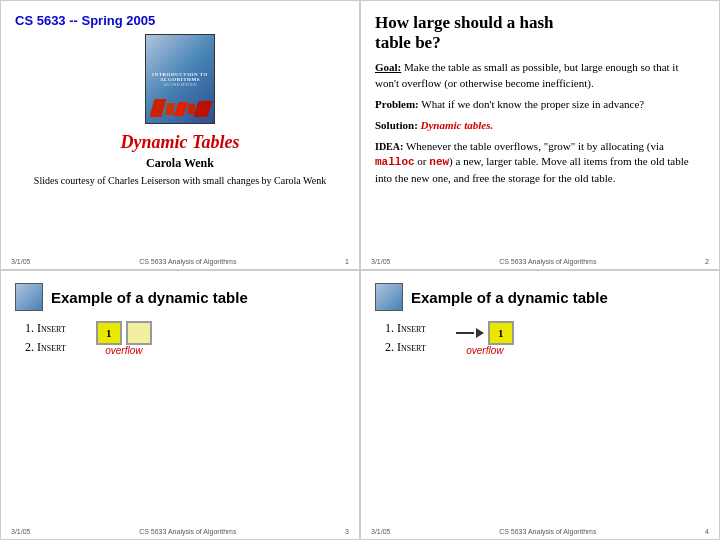 The image size is (720, 540). Describe the element at coordinates (397, 104) in the screenshot. I see `problem-label: Problem:` at that location.